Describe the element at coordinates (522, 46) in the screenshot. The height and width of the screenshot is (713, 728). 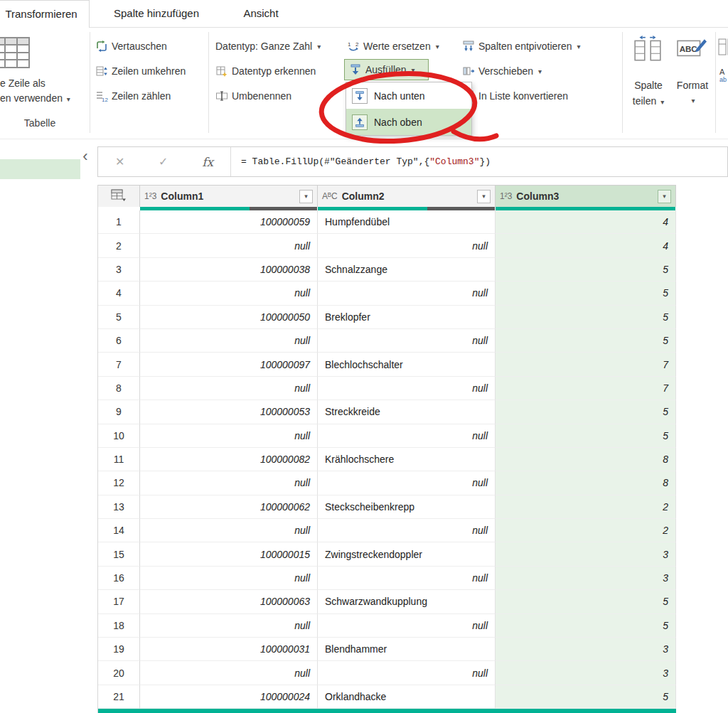
I see `unpivot-columns-button: Spalten entpivotieren ▾` at that location.